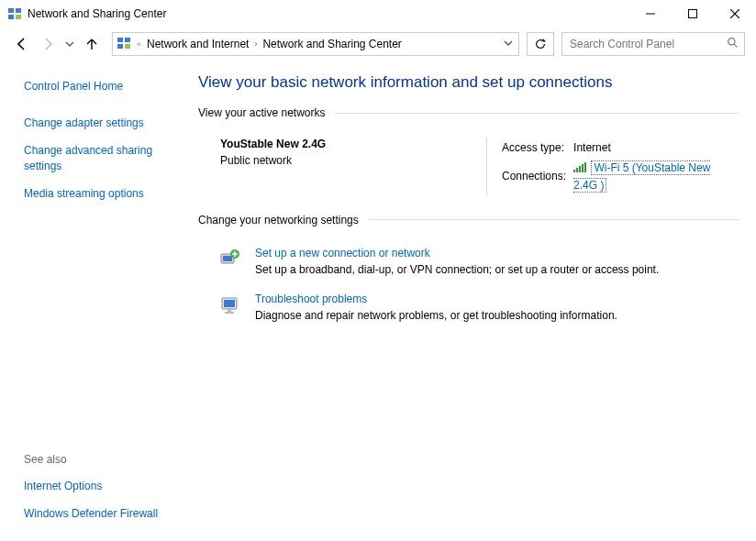 Image resolution: width=756 pixels, height=541 pixels. I want to click on back-button, so click(22, 44).